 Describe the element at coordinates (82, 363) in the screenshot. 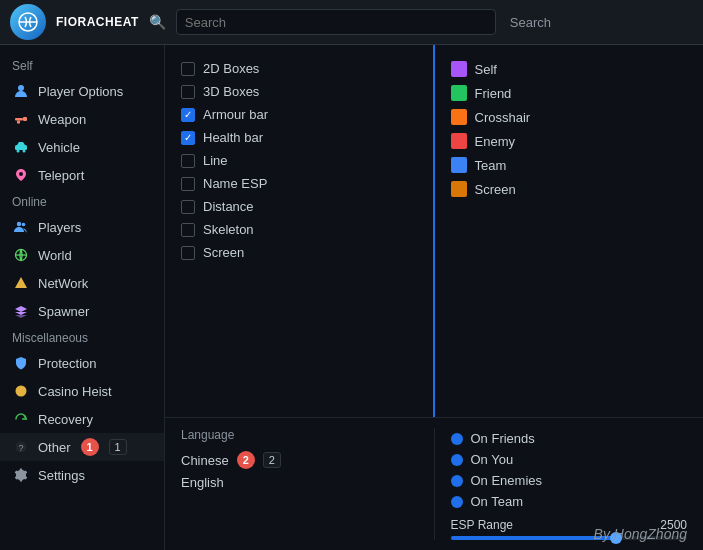

I see `sidebar-item-protection: Protection` at that location.